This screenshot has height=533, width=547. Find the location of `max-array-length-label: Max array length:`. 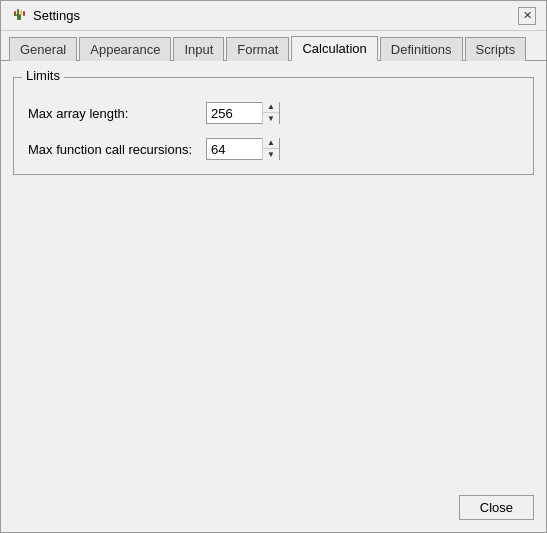

max-array-length-label: Max array length: is located at coordinates (113, 114).